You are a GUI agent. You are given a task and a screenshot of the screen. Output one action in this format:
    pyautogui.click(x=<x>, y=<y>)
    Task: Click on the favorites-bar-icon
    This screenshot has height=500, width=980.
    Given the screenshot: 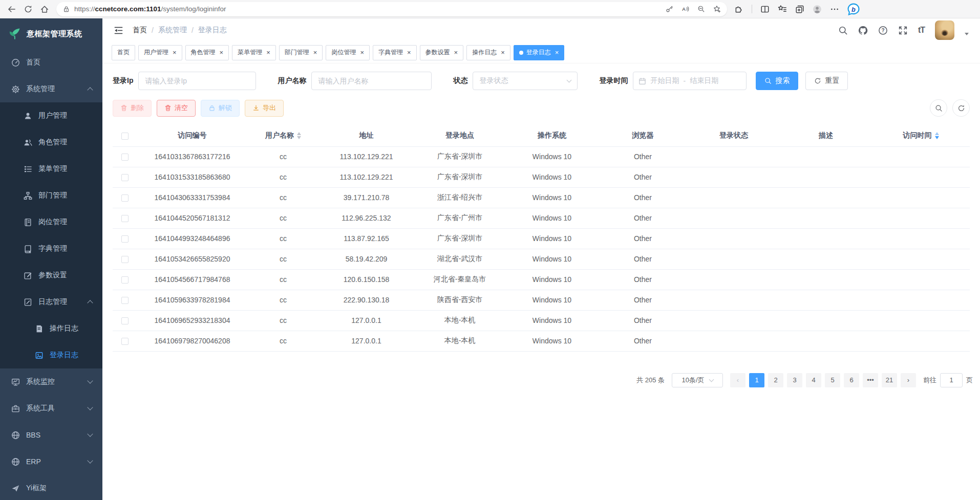 What is the action you would take?
    pyautogui.click(x=782, y=9)
    